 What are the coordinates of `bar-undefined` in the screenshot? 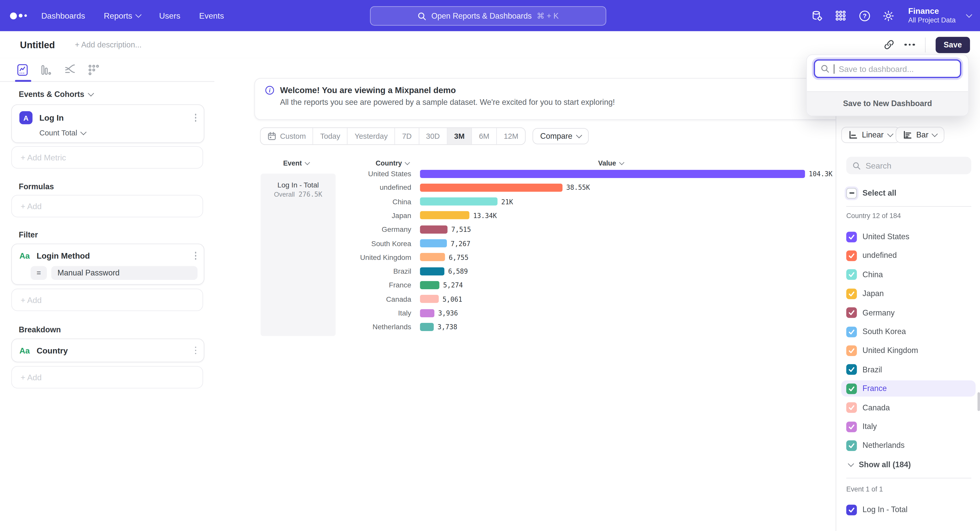 It's located at (492, 188).